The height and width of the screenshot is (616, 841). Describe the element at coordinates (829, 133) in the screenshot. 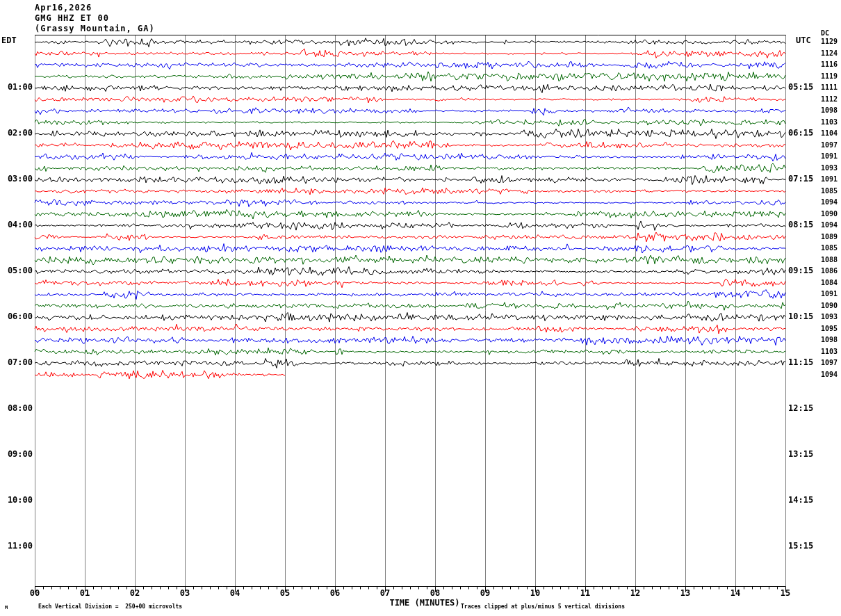

I see `dc-value: 1104` at that location.